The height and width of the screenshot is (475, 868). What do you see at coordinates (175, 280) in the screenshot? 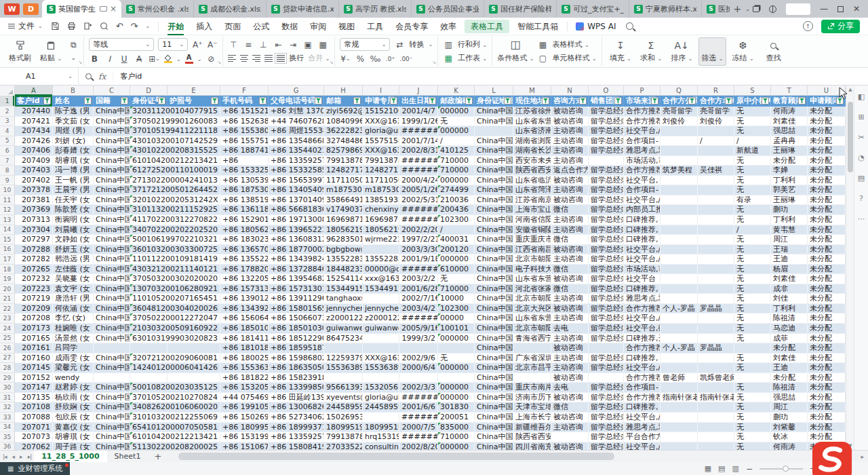
I see `cell: 370503200302020020` at bounding box center [175, 280].